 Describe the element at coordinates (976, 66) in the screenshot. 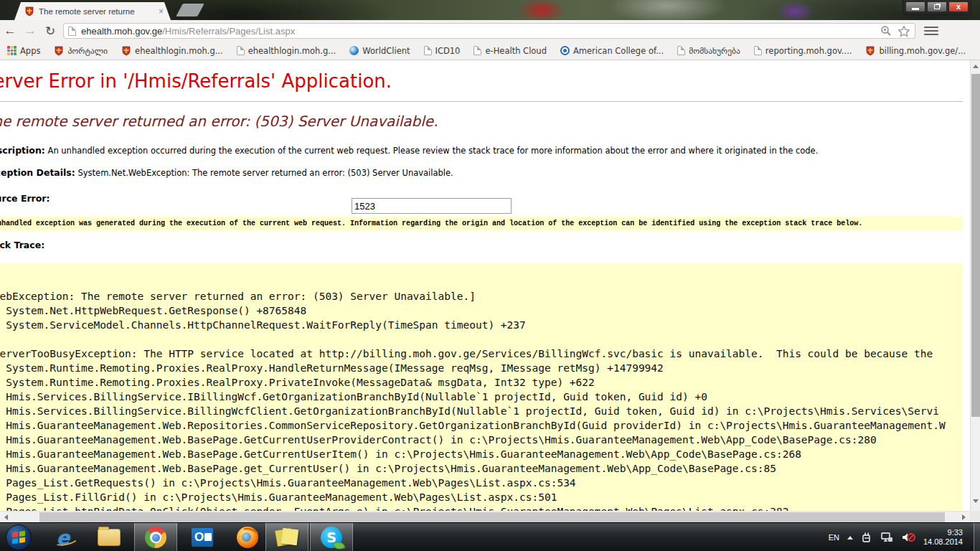

I see `scroll-up-button` at that location.